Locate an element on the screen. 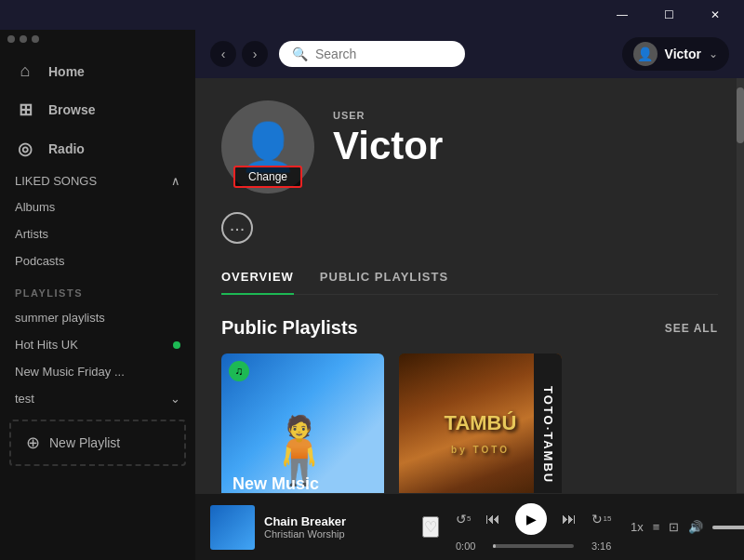 The height and width of the screenshot is (560, 744). track-artist: Christian Worship is located at coordinates (339, 534).